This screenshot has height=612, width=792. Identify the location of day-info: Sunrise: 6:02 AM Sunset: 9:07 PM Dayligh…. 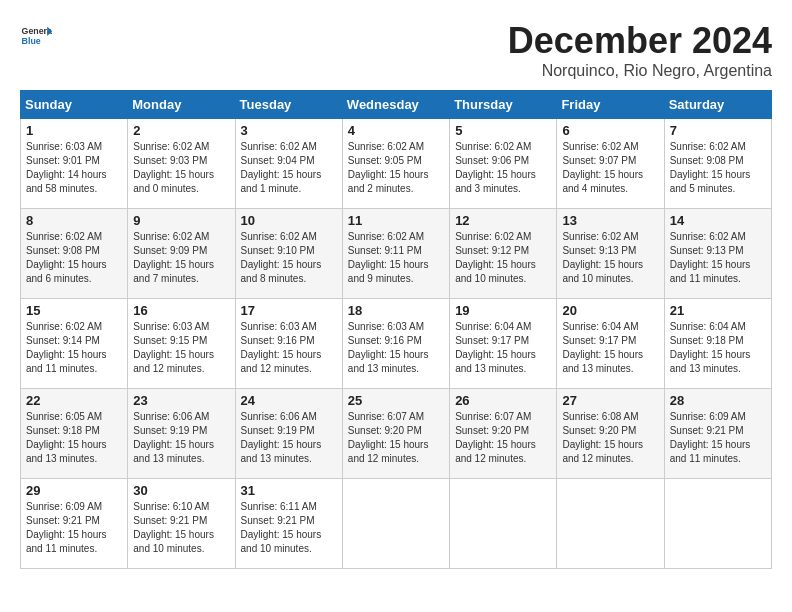
(610, 168).